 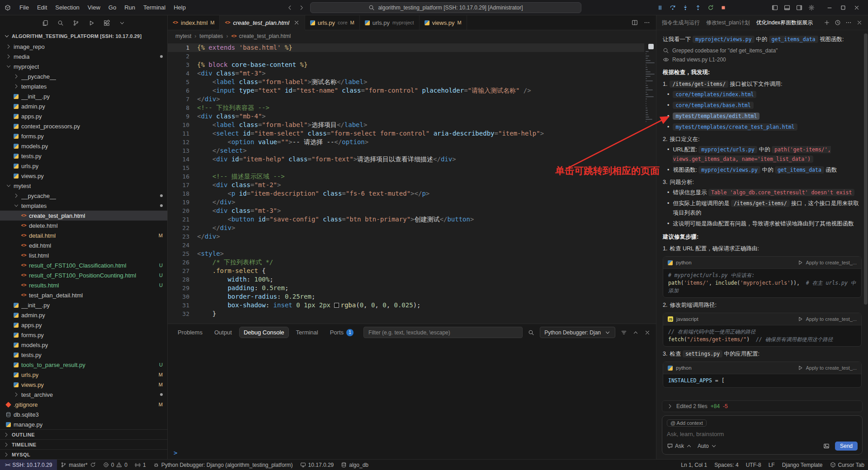 What do you see at coordinates (681, 23) in the screenshot?
I see `chat-tab: 指令生成与运行` at bounding box center [681, 23].